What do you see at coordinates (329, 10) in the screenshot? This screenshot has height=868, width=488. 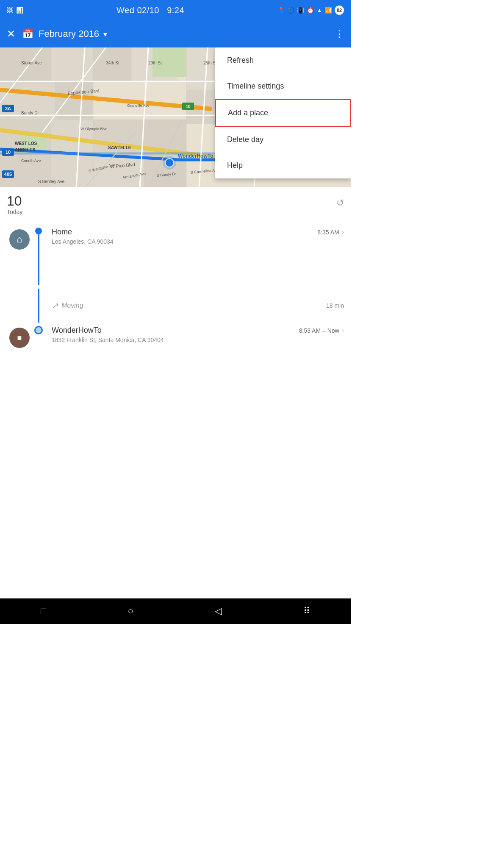 I see `signal-icon: 📶` at bounding box center [329, 10].